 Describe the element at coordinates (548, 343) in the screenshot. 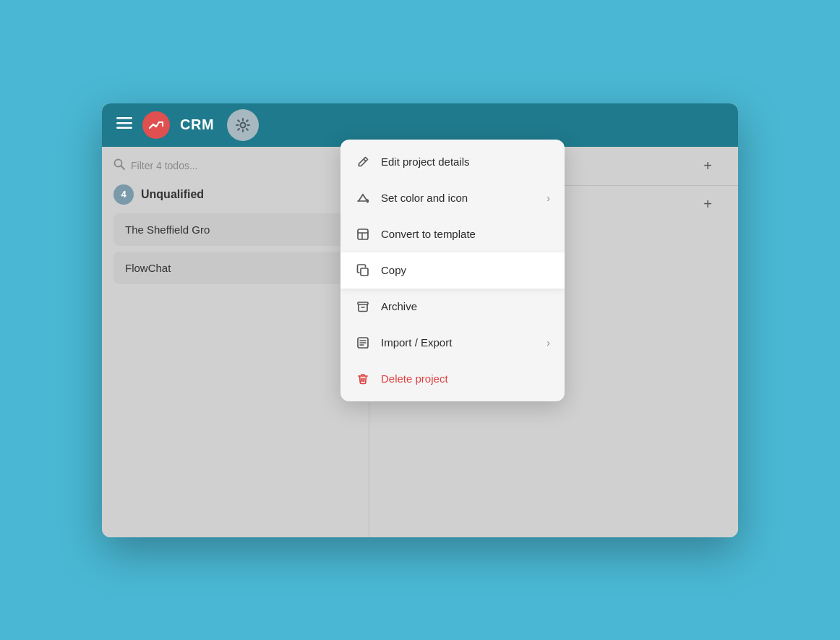

I see `chevron-right-icon-2: ›` at that location.